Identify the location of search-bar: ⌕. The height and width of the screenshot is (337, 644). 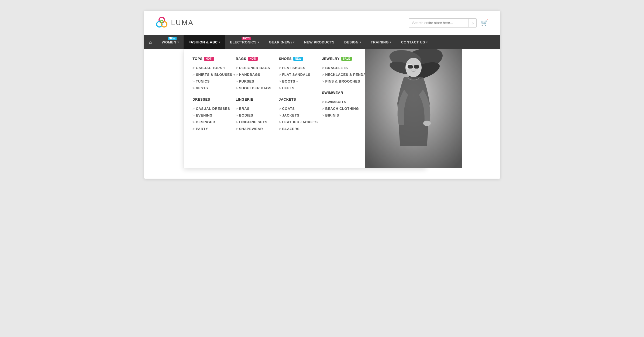
(443, 23).